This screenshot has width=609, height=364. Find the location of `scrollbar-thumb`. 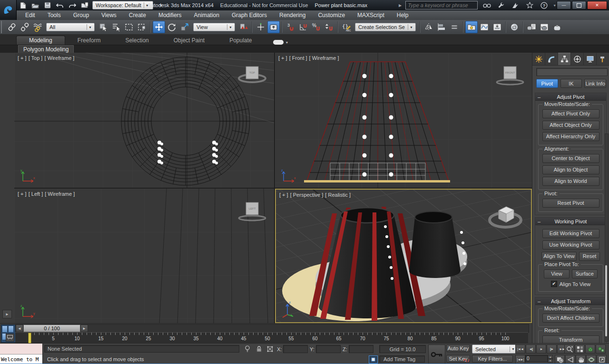

scrollbar-thumb is located at coordinates (606, 301).